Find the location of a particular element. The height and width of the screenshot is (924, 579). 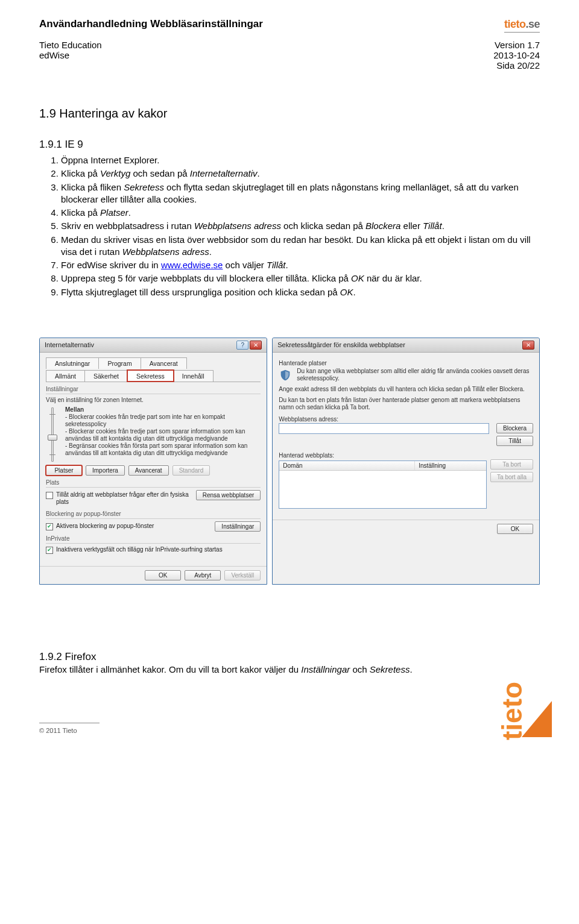

blockera-button: Blockera is located at coordinates (515, 428).